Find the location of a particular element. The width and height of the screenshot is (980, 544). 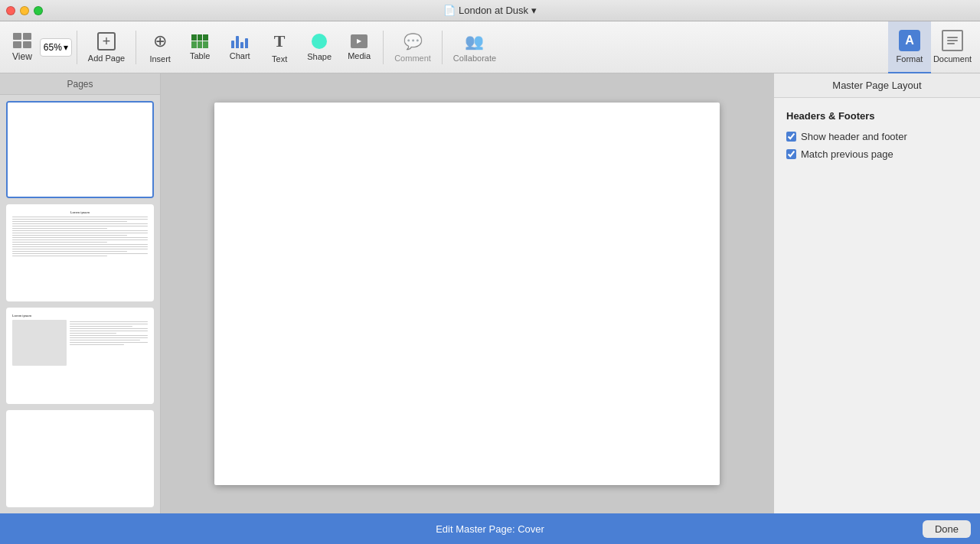

toolbar: View 65% ▾ + Add Page ⊕ Insert is located at coordinates (490, 47).